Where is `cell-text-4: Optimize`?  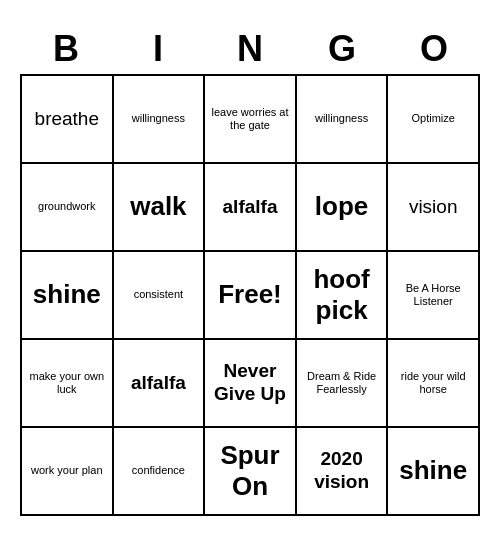 cell-text-4: Optimize is located at coordinates (432, 118).